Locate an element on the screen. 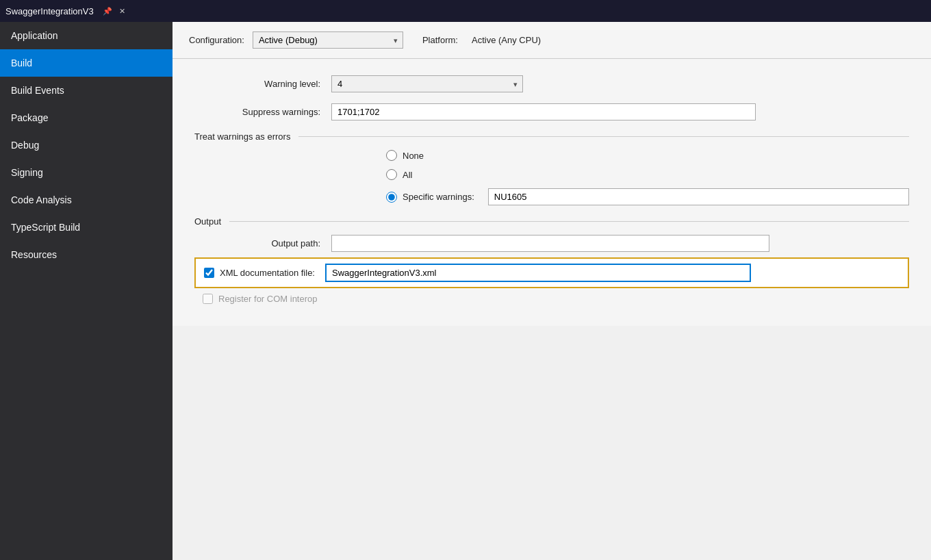  radio-all-label: All is located at coordinates (407, 175).